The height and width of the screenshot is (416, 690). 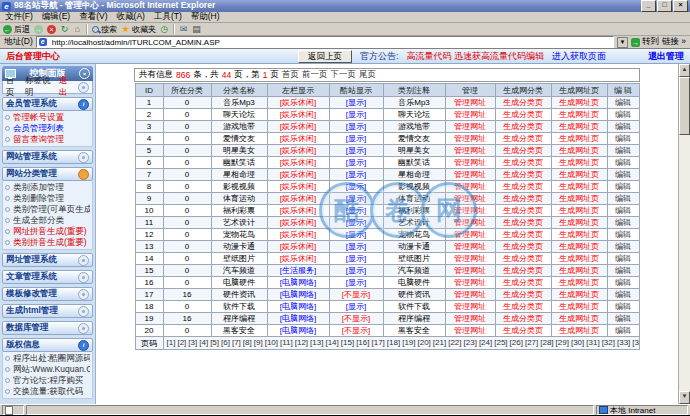 I want to click on scroll-down-icon: ▼, so click(x=684, y=398).